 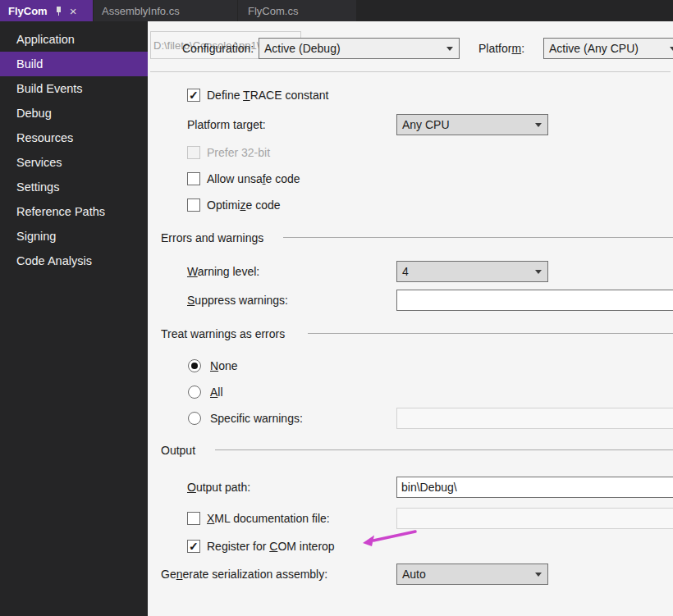 What do you see at coordinates (414, 574) in the screenshot?
I see `generate-serialization-value: Auto` at bounding box center [414, 574].